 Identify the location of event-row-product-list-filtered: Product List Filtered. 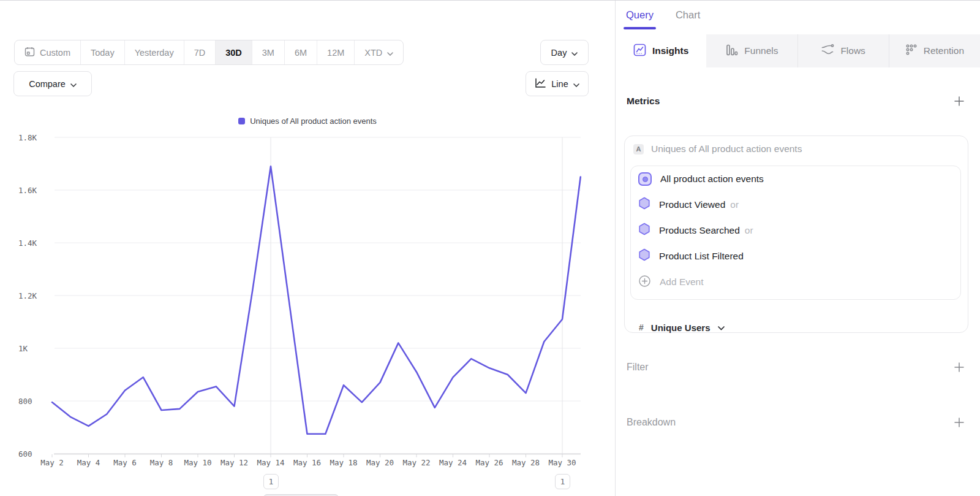
(796, 256).